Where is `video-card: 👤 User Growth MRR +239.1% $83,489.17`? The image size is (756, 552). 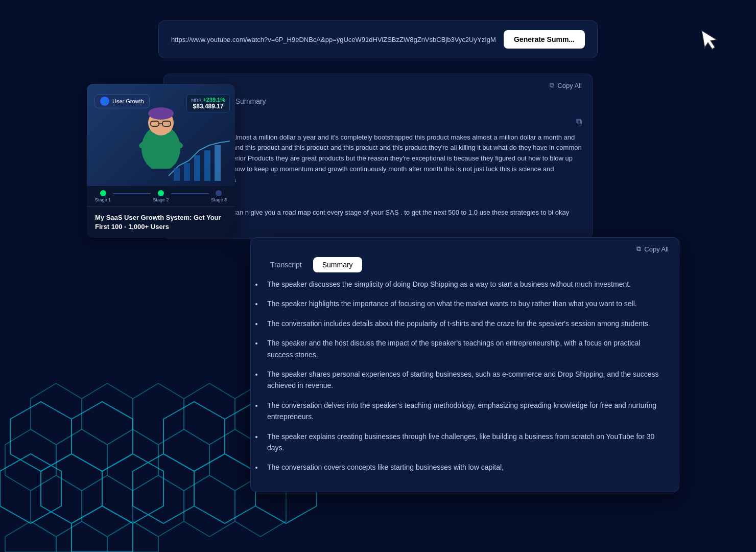
video-card: 👤 User Growth MRR +239.1% $83,489.17 is located at coordinates (161, 160).